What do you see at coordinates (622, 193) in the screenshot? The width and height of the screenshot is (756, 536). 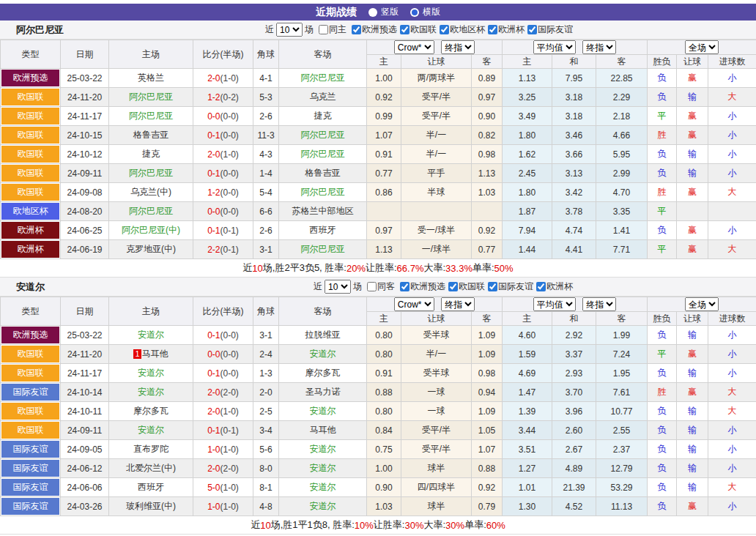 I see `avg-away-odds: 4.70` at bounding box center [622, 193].